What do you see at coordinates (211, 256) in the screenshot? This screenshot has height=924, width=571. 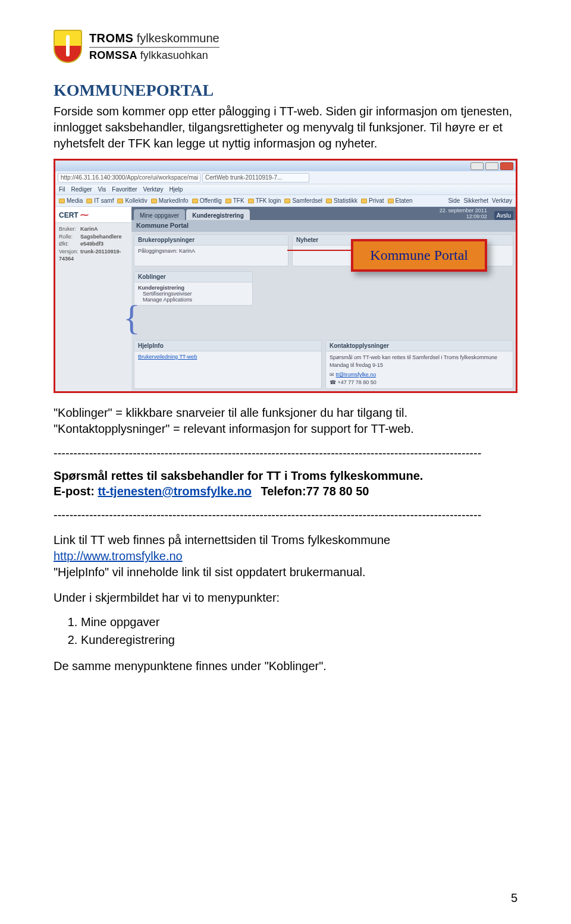 I see `brukeropp-content: Påloggingsnavn: KarinA` at bounding box center [211, 256].